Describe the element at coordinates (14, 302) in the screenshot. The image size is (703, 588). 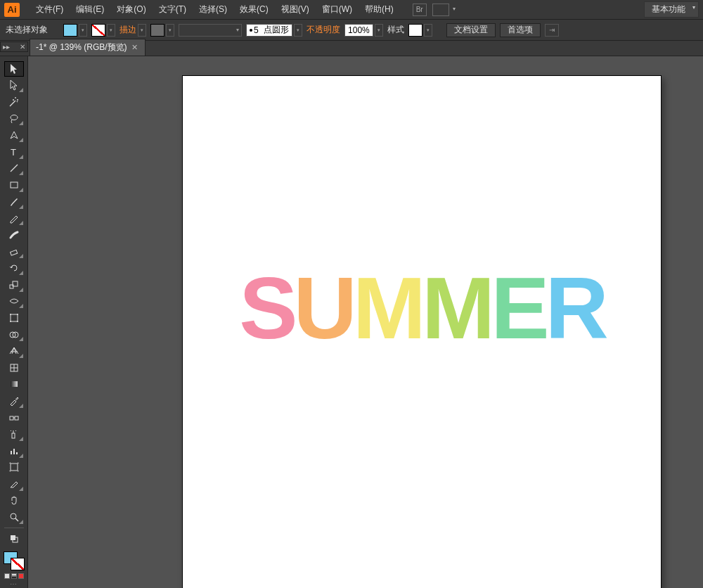
I see `width-tool` at that location.